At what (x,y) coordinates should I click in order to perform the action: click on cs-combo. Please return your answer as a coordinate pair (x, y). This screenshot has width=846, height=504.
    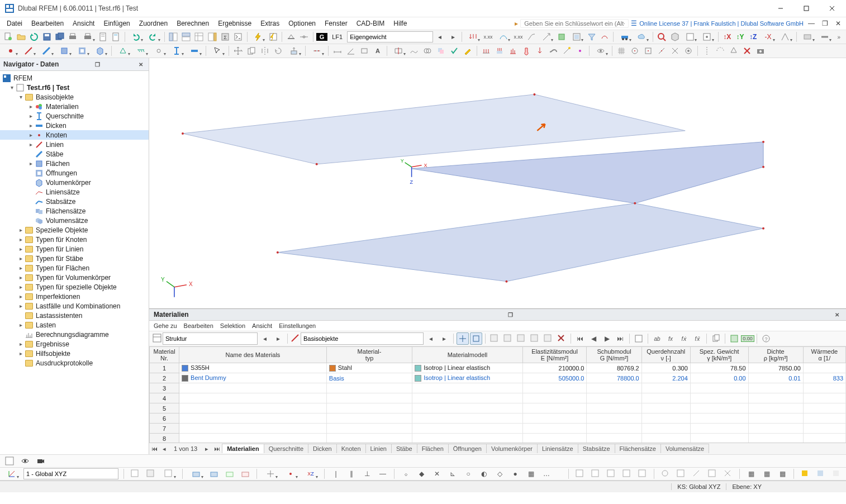
    Looking at the image, I should click on (71, 474).